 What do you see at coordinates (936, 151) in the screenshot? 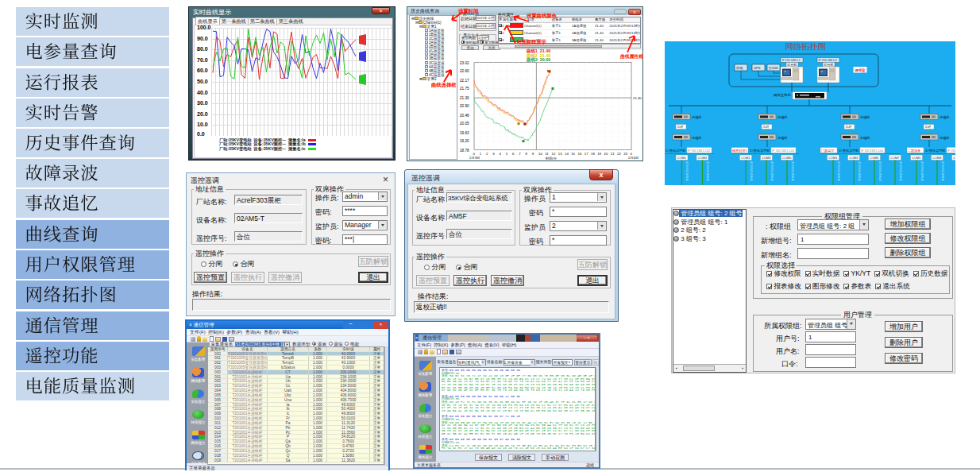
I see `svg-text: 4#通讯管理机` at bounding box center [936, 151].